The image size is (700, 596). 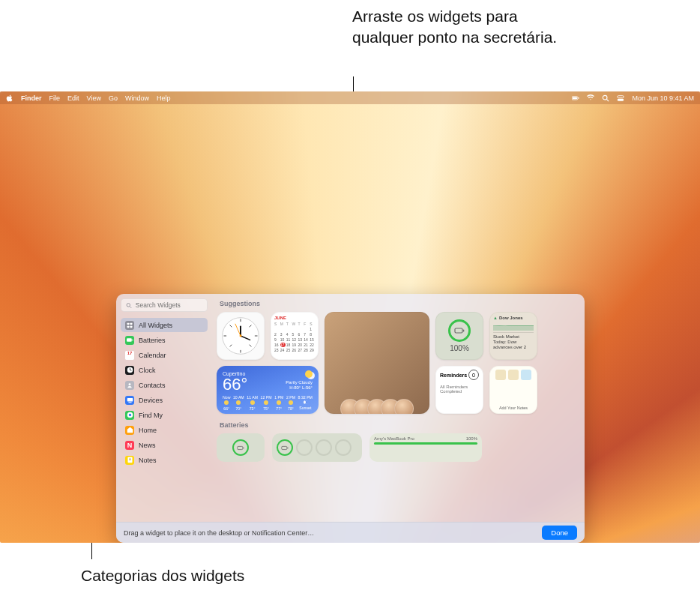 What do you see at coordinates (164, 325) in the screenshot?
I see `sidebar-category-all-widgets: All Widgets` at bounding box center [164, 325].